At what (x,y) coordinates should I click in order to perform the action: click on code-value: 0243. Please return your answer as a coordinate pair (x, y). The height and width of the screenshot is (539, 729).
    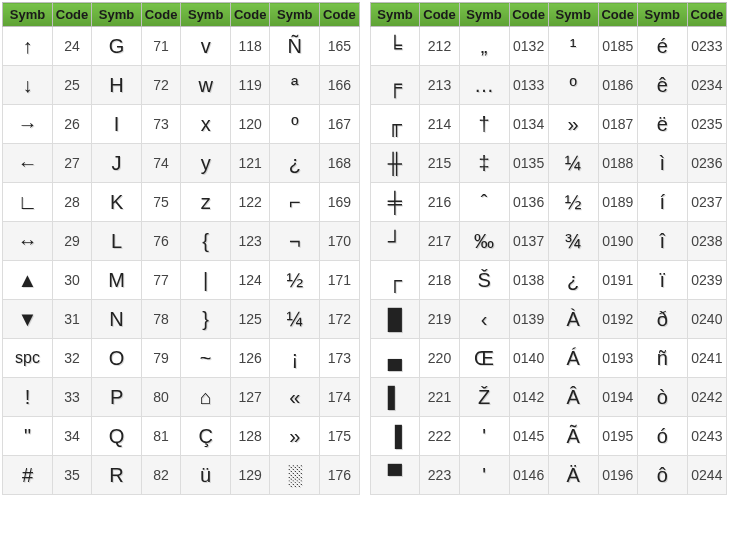
    Looking at the image, I should click on (706, 436).